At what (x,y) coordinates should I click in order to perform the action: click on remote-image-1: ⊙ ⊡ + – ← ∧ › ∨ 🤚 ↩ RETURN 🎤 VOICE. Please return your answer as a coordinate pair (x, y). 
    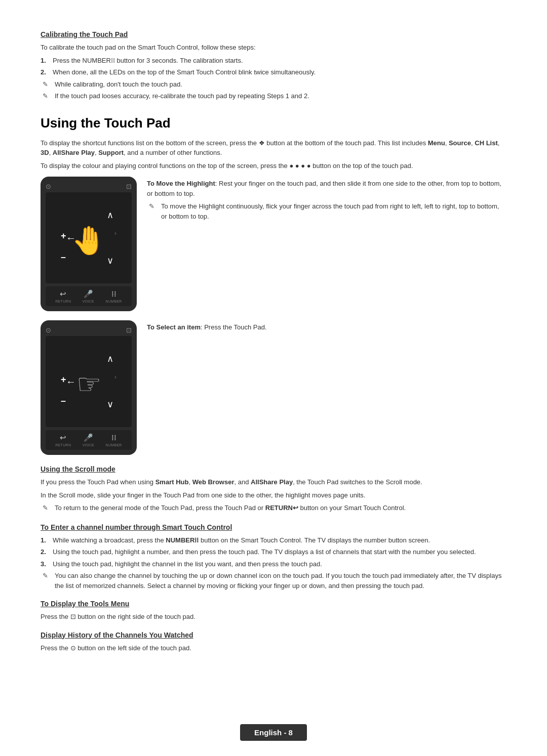
    Looking at the image, I should click on (89, 244).